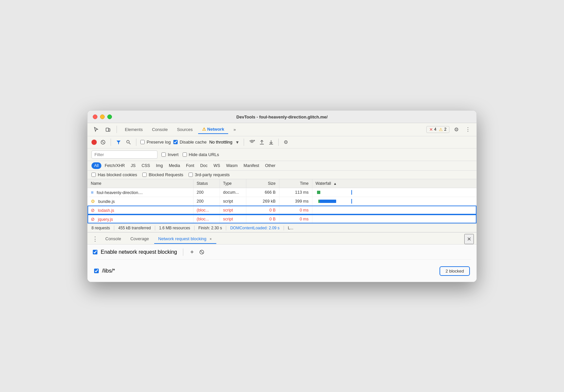  I want to click on table-row: ≡ foul-heavenly-direction.... 200 docum.…, so click(282, 192).